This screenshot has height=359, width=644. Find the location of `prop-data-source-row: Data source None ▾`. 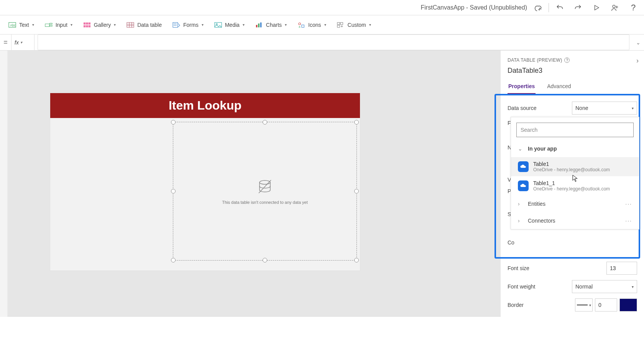

prop-data-source-row: Data source None ▾ is located at coordinates (572, 108).